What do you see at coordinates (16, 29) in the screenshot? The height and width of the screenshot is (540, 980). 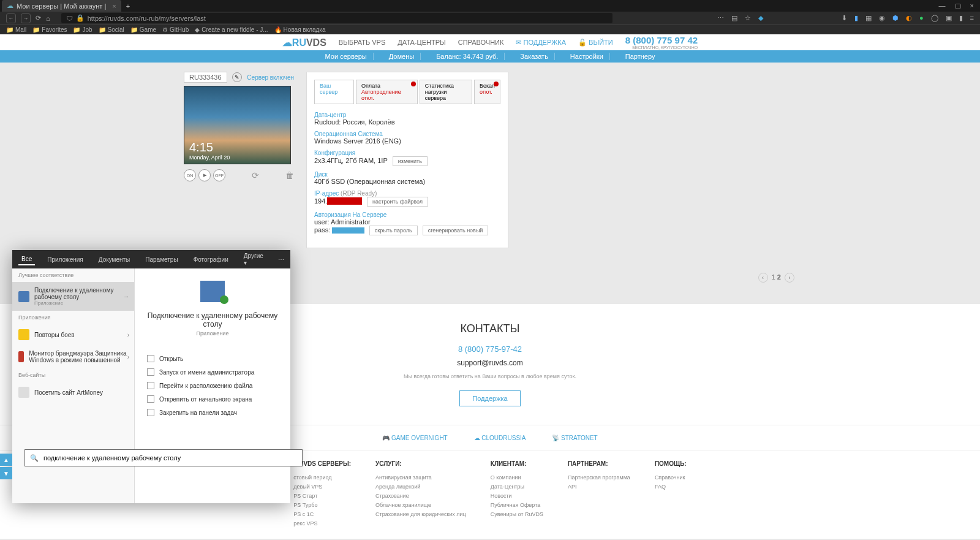 I see `bookmark-item: 📁 Mail` at bounding box center [16, 29].